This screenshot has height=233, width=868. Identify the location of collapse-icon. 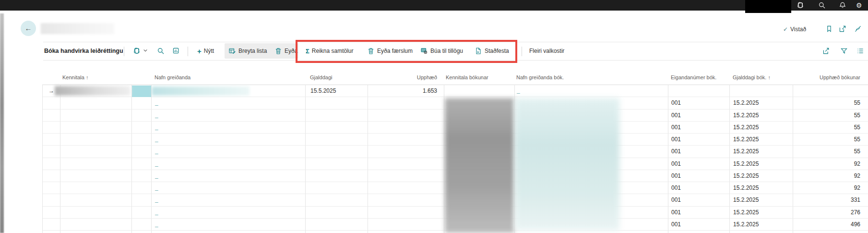
(858, 29).